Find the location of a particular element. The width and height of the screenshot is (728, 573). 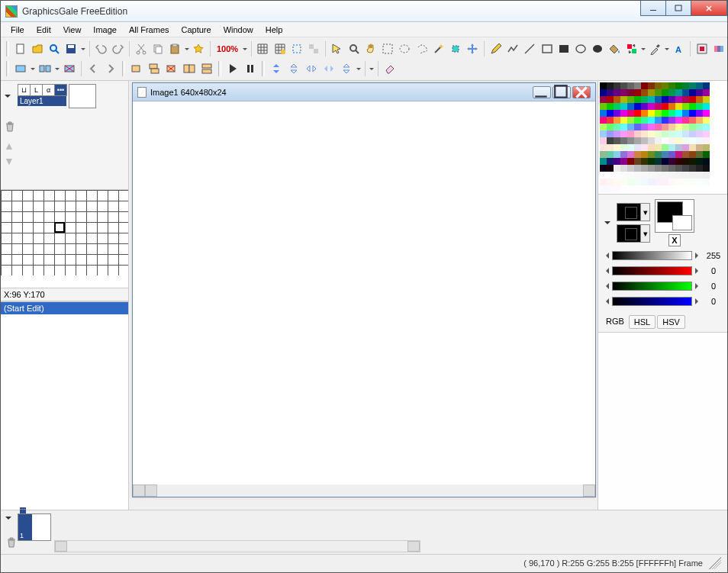

primary-color-swatch: ▾ is located at coordinates (633, 212).